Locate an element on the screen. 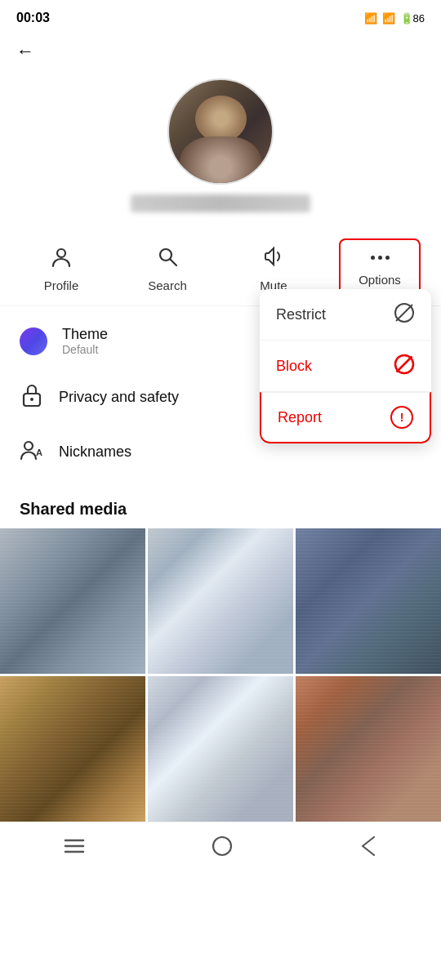 The image size is (441, 980). search-label: Search is located at coordinates (167, 286).